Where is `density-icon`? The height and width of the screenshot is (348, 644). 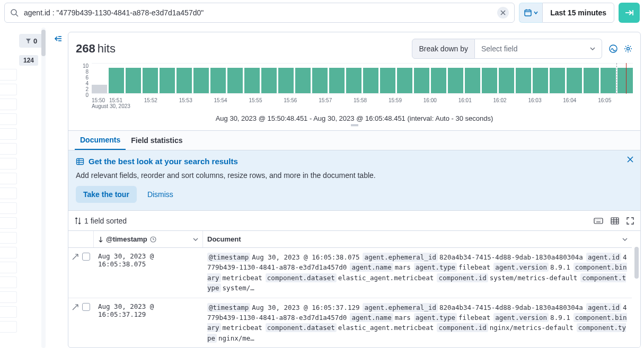 density-icon is located at coordinates (615, 221).